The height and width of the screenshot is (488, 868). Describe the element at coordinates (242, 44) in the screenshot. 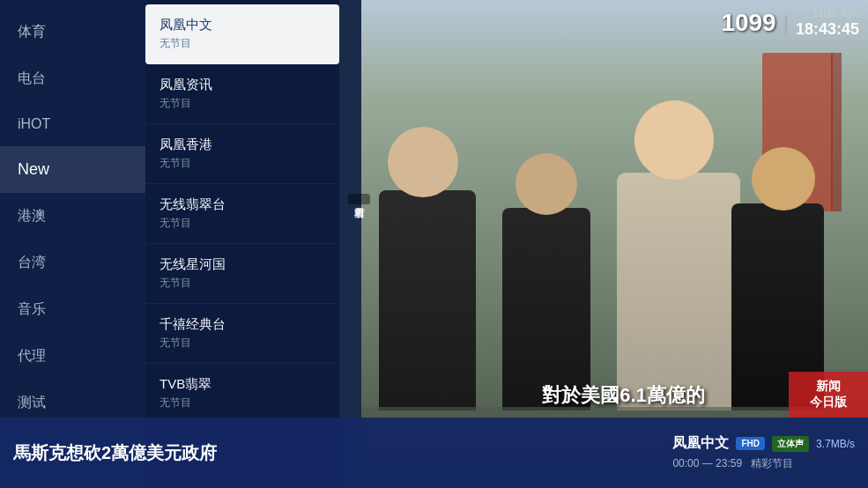

I see `channel-status-fhcn: 无节目` at that location.